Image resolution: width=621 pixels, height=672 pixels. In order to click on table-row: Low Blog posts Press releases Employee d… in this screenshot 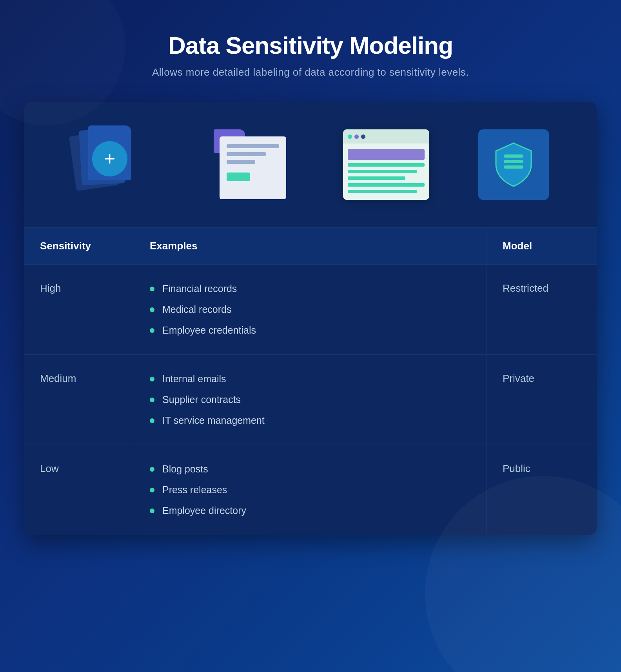, I will do `click(310, 490)`.